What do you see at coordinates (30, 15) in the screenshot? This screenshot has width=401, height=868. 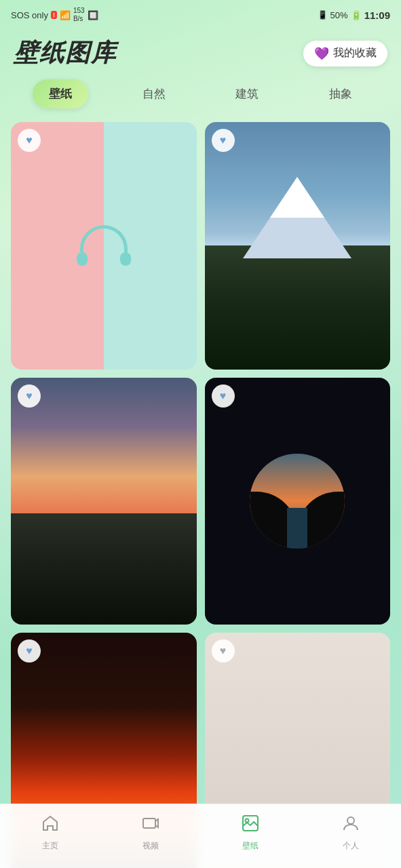 I see `sos-label: SOS only` at bounding box center [30, 15].